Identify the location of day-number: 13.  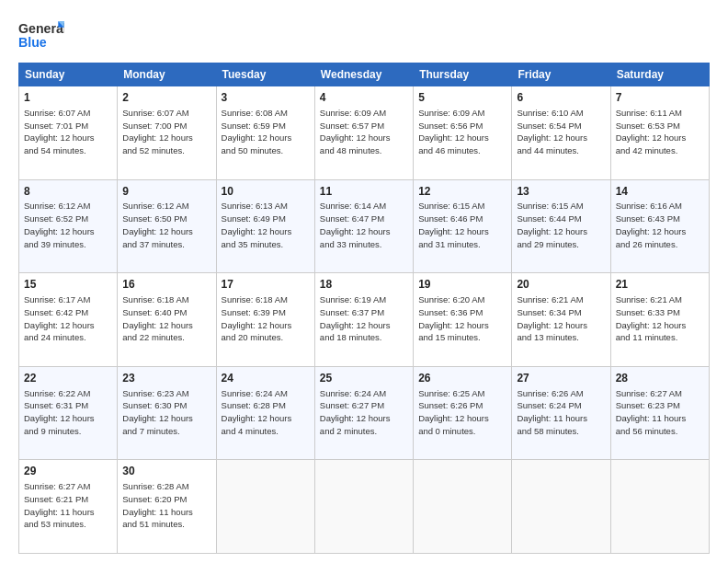
(561, 191).